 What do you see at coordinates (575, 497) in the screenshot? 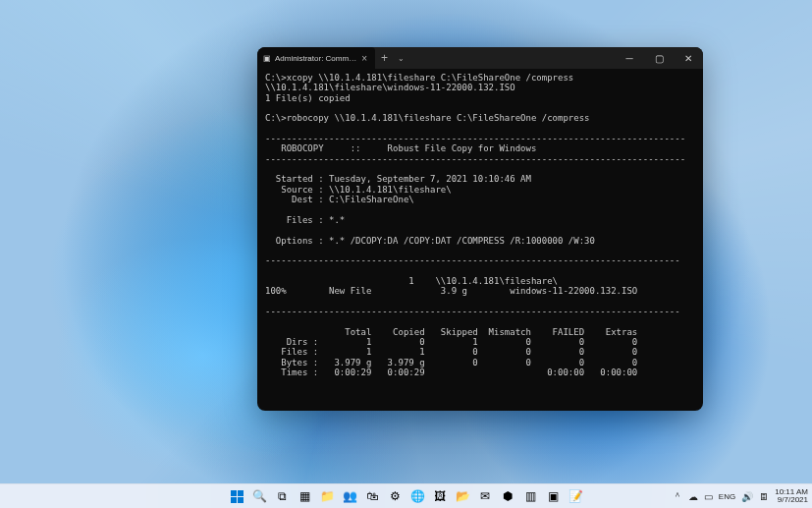
I see `taskbar-notes-icon: 📝` at bounding box center [575, 497].